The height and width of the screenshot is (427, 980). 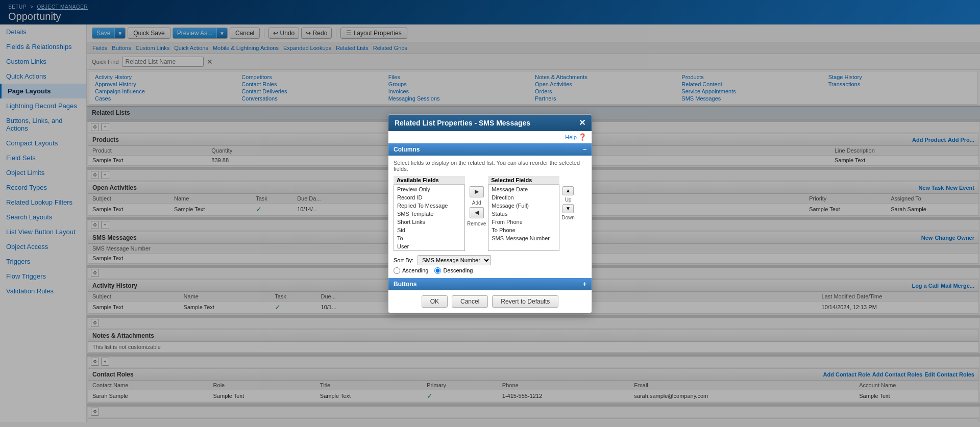 I want to click on modal-related-list-properties: Related List Properties - SMS Messages ✕…, so click(x=490, y=214).